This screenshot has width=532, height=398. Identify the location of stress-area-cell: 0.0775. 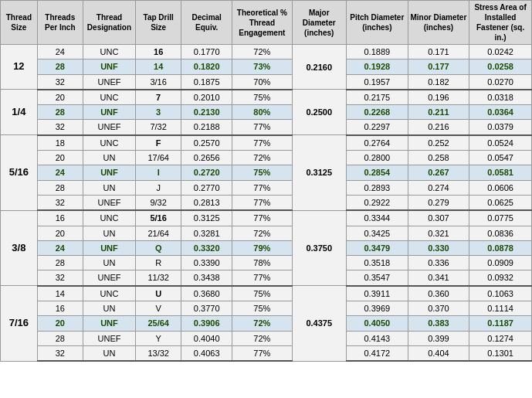
(500, 218).